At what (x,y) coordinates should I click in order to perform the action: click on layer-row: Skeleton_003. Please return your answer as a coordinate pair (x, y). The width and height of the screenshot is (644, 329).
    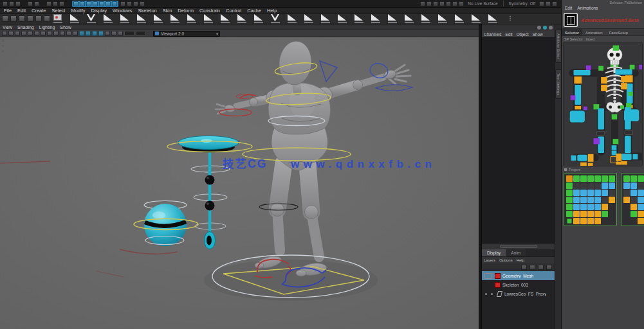
    Looking at the image, I should click on (519, 285).